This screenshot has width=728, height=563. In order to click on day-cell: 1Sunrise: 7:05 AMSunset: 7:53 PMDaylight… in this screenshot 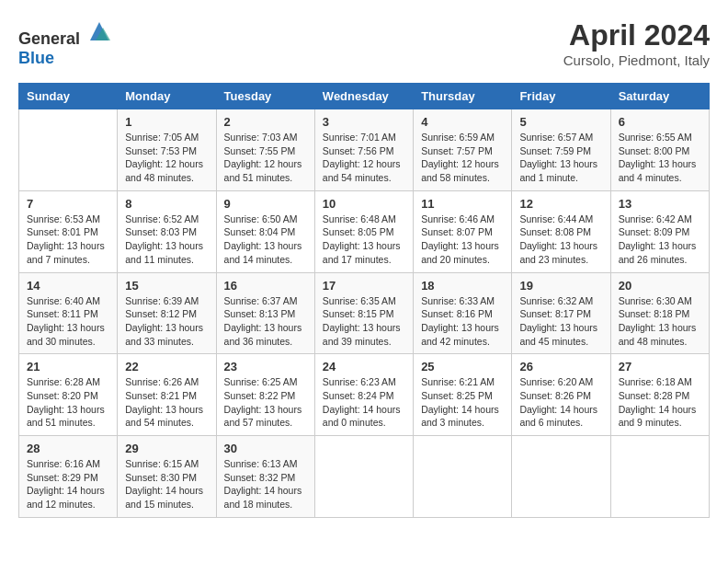, I will do `click(167, 151)`.